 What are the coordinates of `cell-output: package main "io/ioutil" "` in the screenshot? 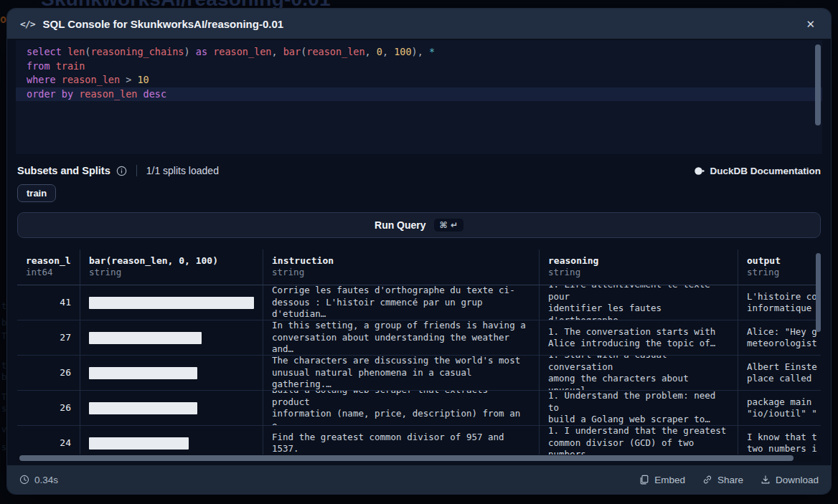 It's located at (779, 409).